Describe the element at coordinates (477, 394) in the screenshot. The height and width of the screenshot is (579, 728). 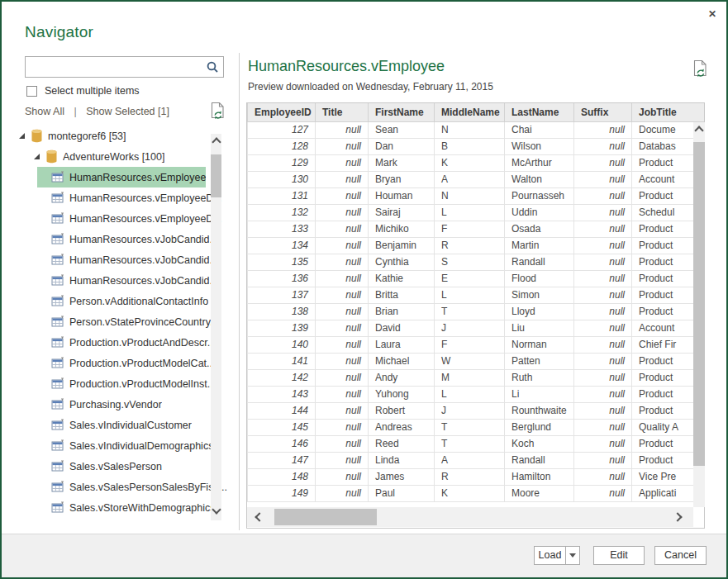
I see `table-row: 143nullYuhongLLinullProduct` at that location.